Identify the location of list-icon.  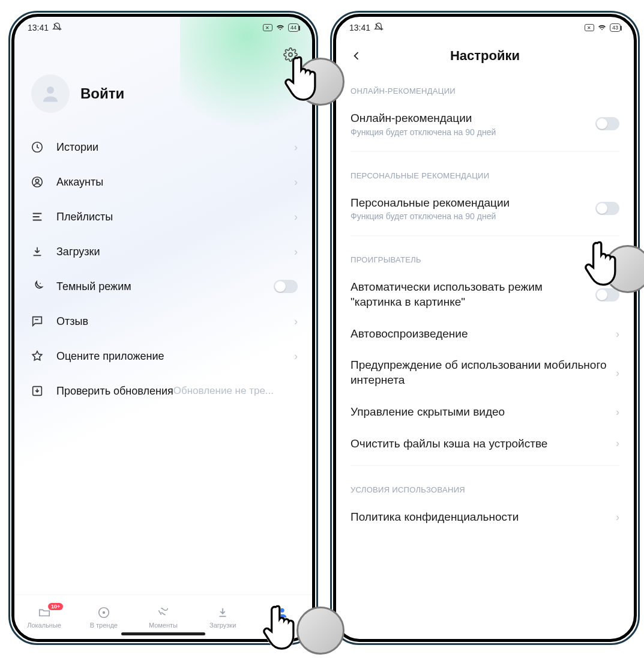
(37, 217).